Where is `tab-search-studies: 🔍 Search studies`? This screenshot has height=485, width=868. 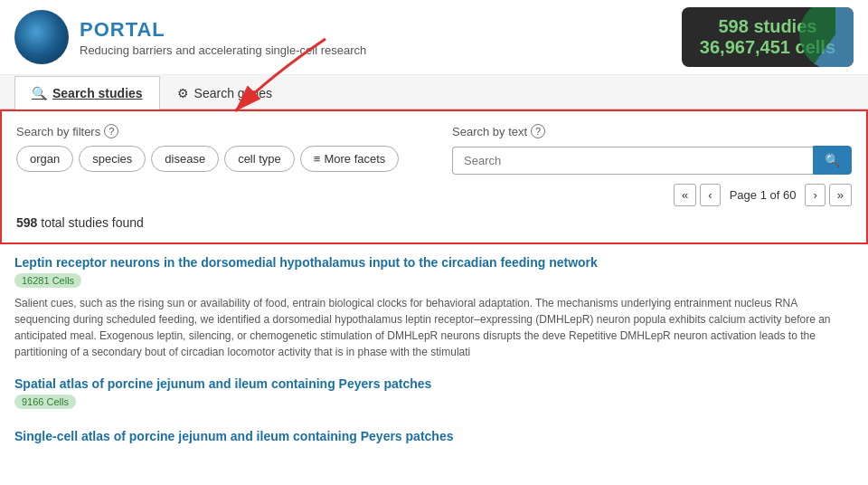 tab-search-studies: 🔍 Search studies is located at coordinates (87, 92).